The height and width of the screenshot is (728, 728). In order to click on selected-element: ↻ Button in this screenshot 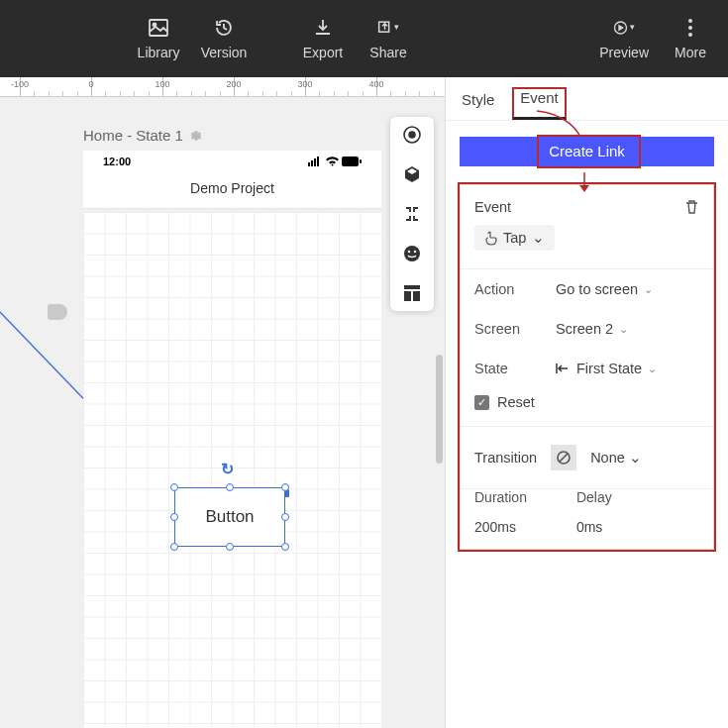, I will do `click(230, 517)`.